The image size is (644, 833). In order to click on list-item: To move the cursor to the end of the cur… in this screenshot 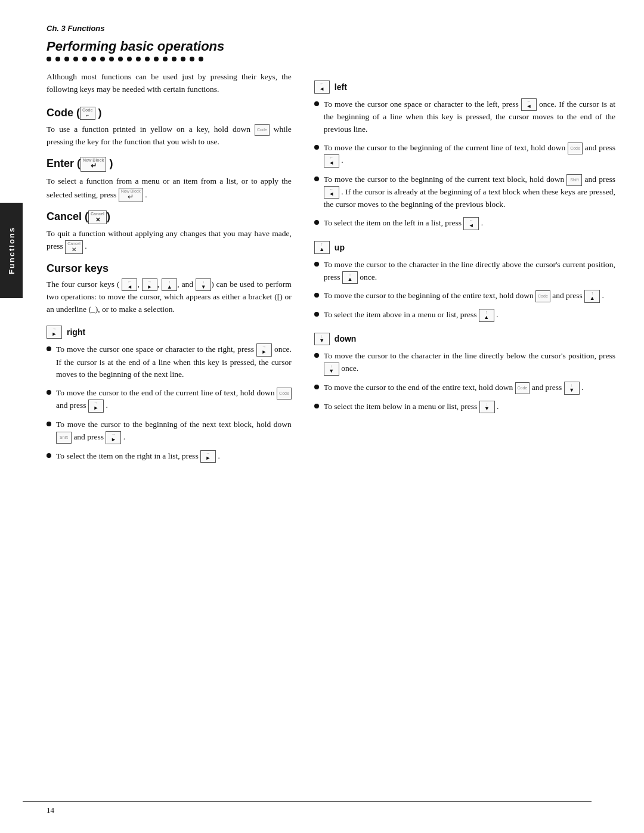, I will do `click(169, 400)`.